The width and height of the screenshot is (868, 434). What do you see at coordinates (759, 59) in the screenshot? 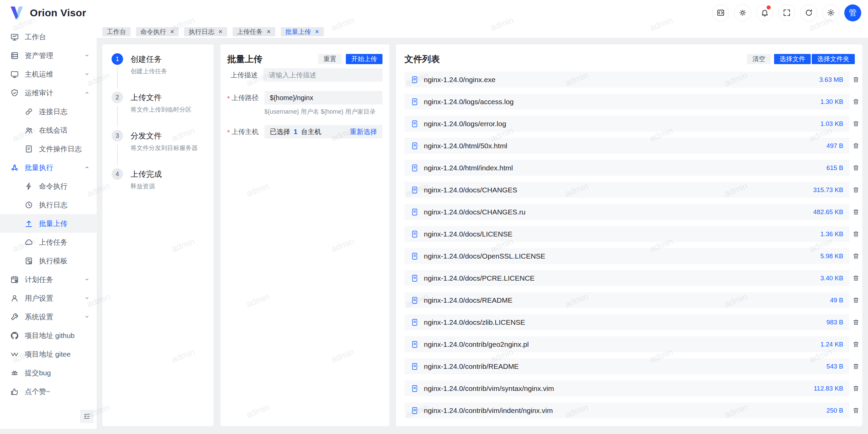
I see `clear-files-button: 清空` at bounding box center [759, 59].